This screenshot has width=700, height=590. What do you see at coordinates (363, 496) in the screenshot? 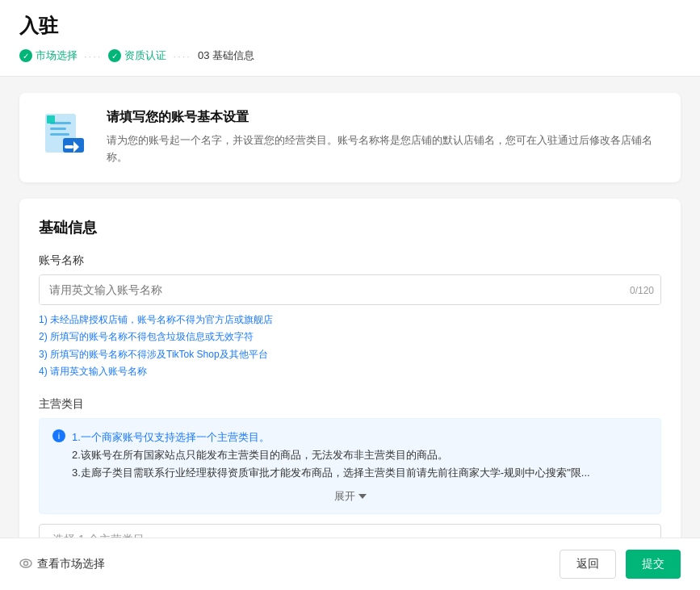
I see `chevron-down-icon` at bounding box center [363, 496].